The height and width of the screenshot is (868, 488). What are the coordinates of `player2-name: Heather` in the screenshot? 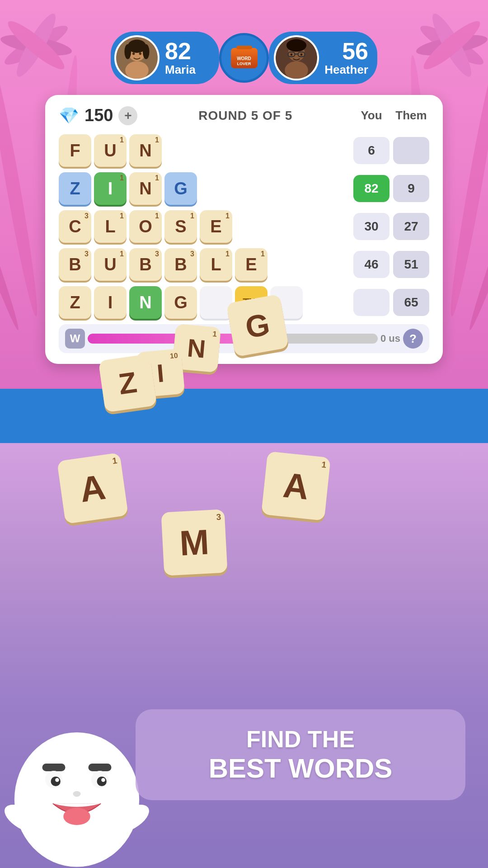 It's located at (346, 70).